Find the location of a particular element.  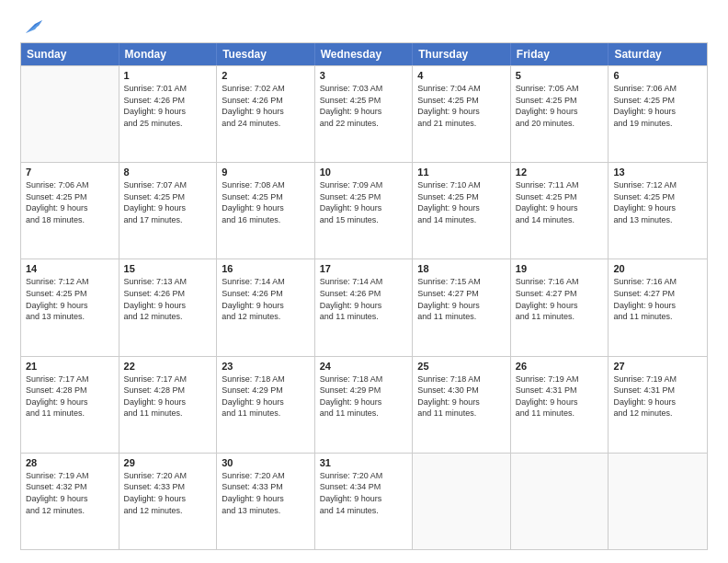

day-number: 10 is located at coordinates (364, 172).